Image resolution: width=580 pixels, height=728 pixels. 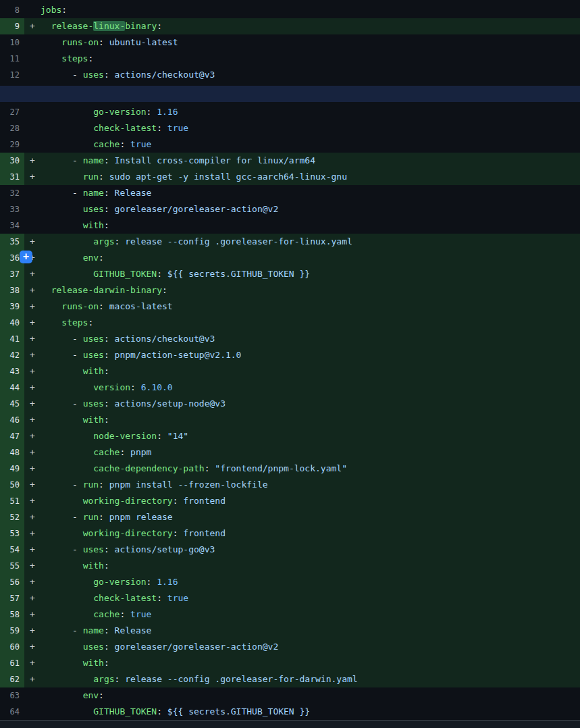 I want to click on line-number: 55, so click(x=12, y=566).